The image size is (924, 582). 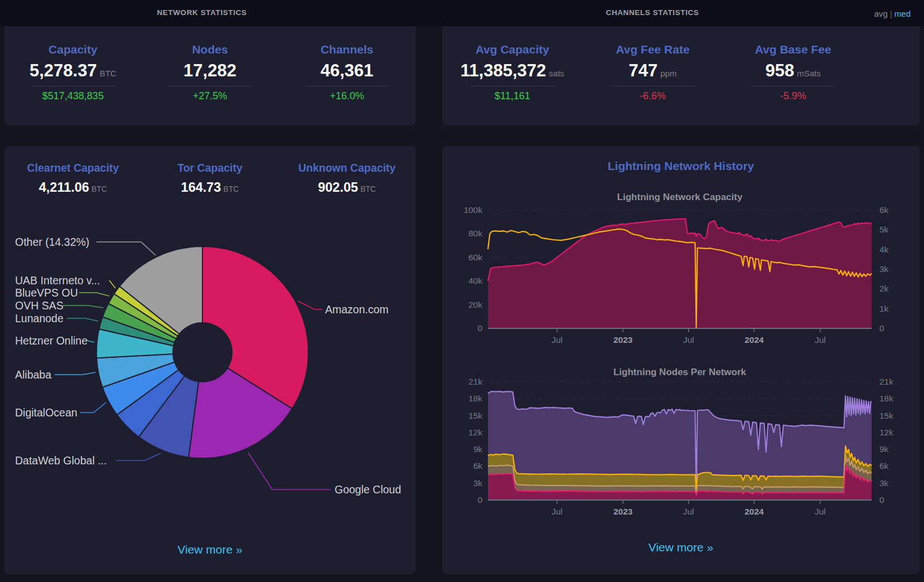 I want to click on pie-label-google: Google Cloud, so click(x=368, y=489).